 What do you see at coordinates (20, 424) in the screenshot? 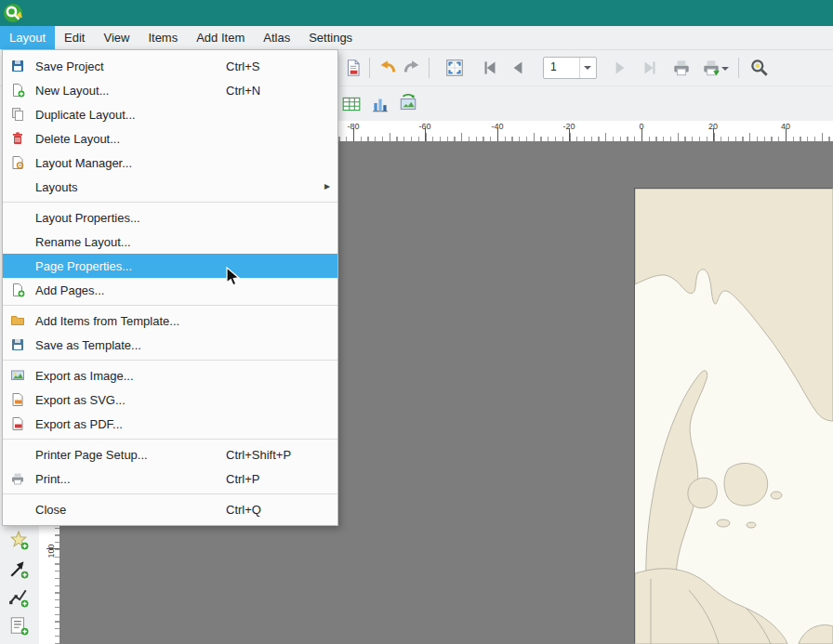
I see `export-pdf-icon` at bounding box center [20, 424].